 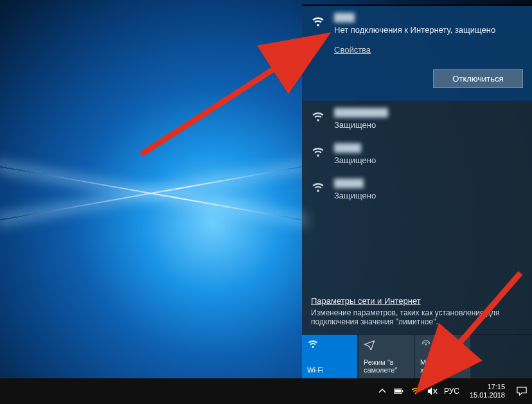 I want to click on properties-link: Свойства, so click(x=352, y=50).